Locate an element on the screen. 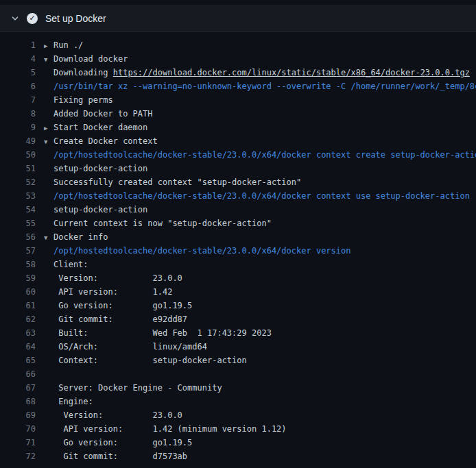  command-text: /usr/bin/tar xz --warning=no-unknown-key… is located at coordinates (265, 86).